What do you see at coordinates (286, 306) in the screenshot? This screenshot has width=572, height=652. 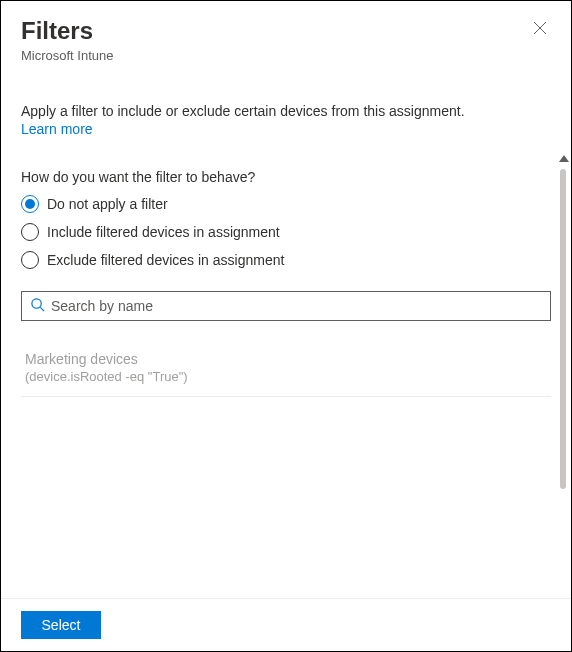 I see `search-box` at bounding box center [286, 306].